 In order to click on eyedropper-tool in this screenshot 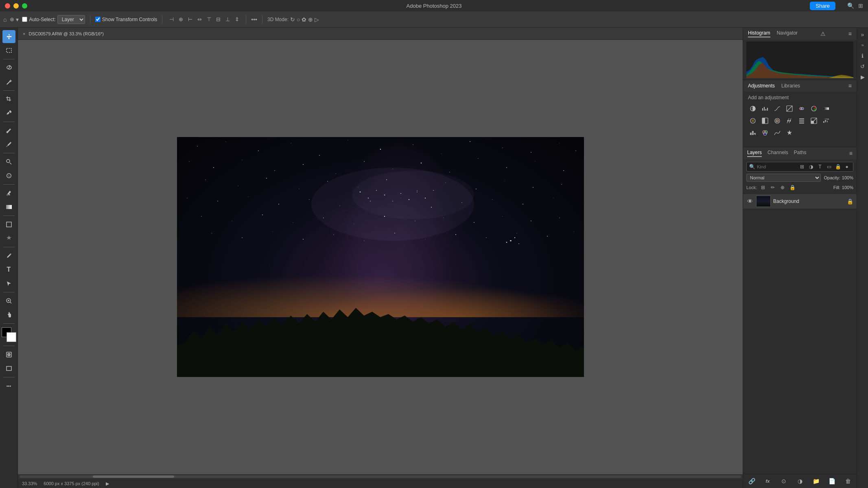, I will do `click(9, 113)`.